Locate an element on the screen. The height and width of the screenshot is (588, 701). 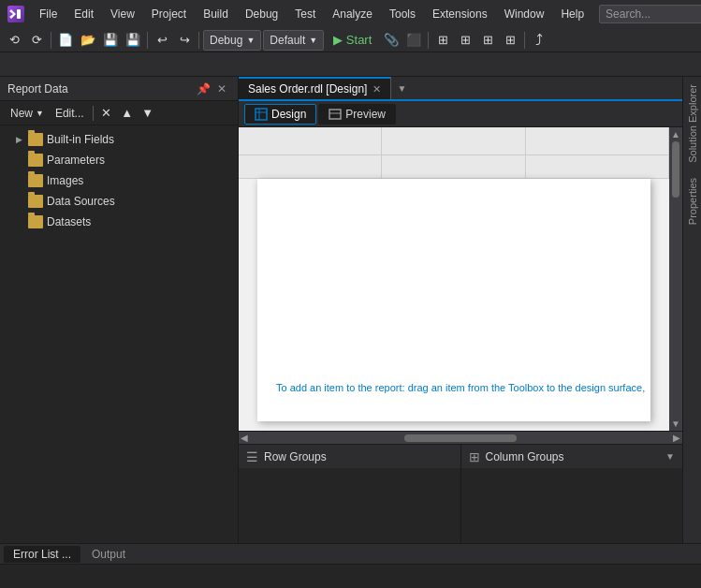
tab-overflow-button: ▼ is located at coordinates (402, 88).